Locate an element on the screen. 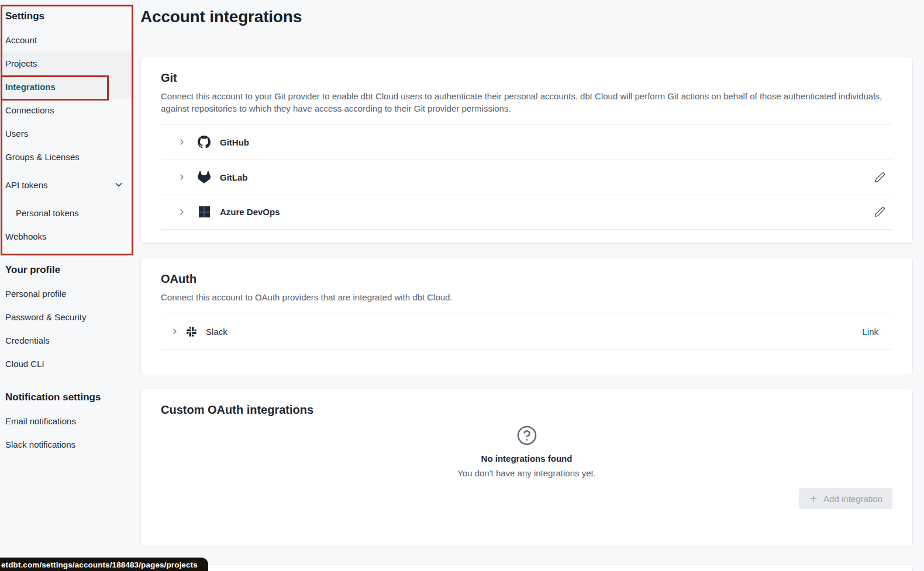 The image size is (924, 571). slack-icon is located at coordinates (192, 332).